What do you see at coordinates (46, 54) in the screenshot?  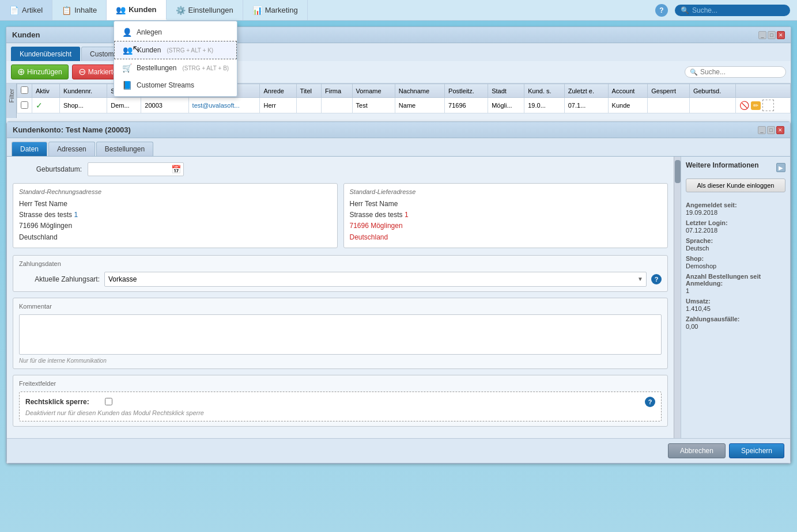 I see `tab-kundenuebersicht: Kundenübersicht` at bounding box center [46, 54].